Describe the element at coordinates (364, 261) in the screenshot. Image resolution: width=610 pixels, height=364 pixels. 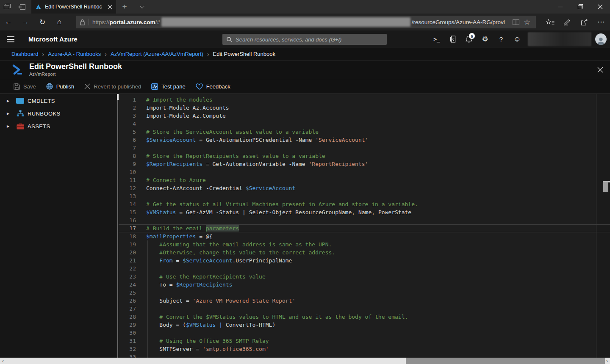
I see `code-line-21: 21 From = $ServiceAccount.UserPrincipalN…` at that location.